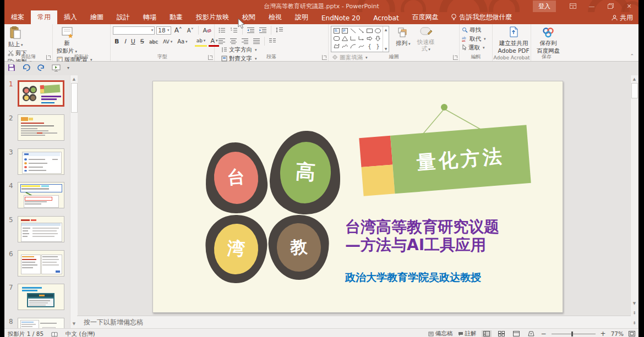  Describe the element at coordinates (68, 68) in the screenshot. I see `qat-customize-button: ▾` at that location.